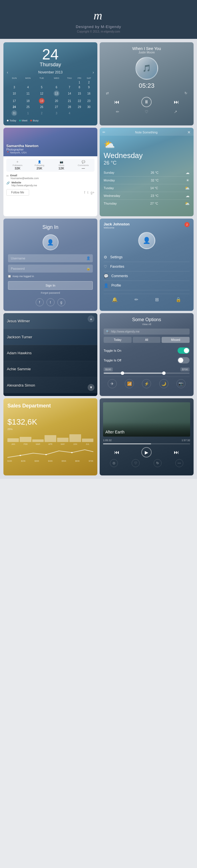  I want to click on calendar-next: ›, so click(93, 72).